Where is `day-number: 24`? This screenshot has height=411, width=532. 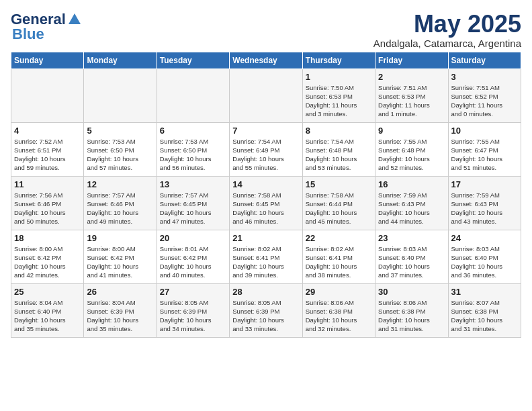
day-number: 24 is located at coordinates (485, 238).